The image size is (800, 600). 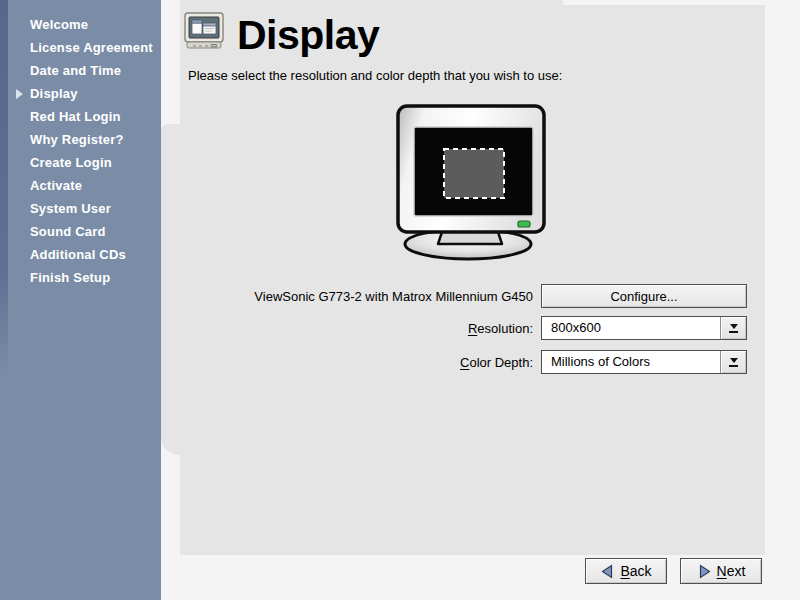 What do you see at coordinates (59, 24) in the screenshot?
I see `sidebar-item-label: Welcome` at bounding box center [59, 24].